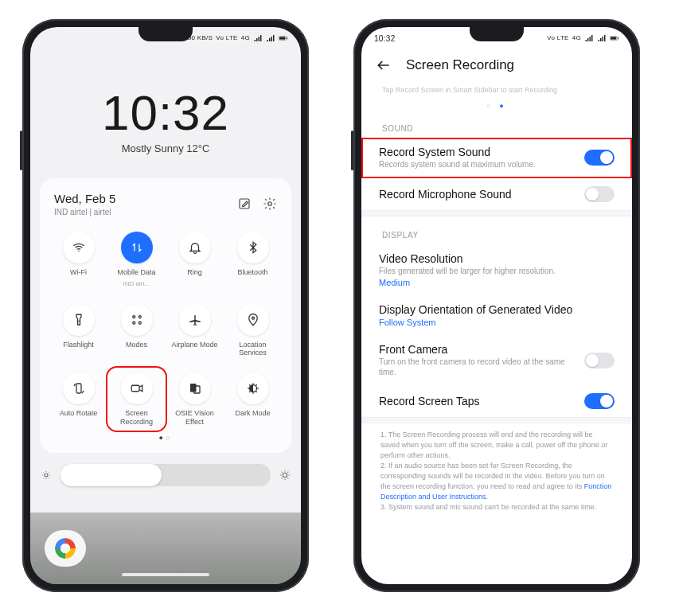 This screenshot has width=675, height=616. What do you see at coordinates (65, 548) in the screenshot?
I see `google-icon` at bounding box center [65, 548].